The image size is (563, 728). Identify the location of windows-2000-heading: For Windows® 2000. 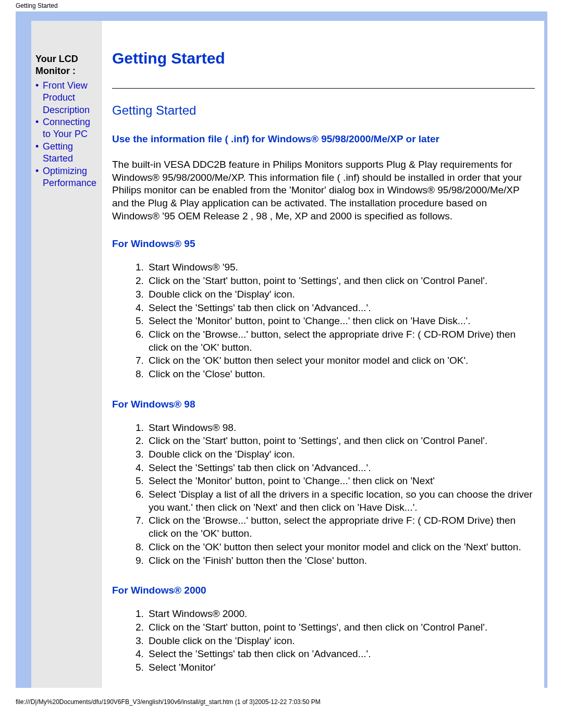
(323, 590).